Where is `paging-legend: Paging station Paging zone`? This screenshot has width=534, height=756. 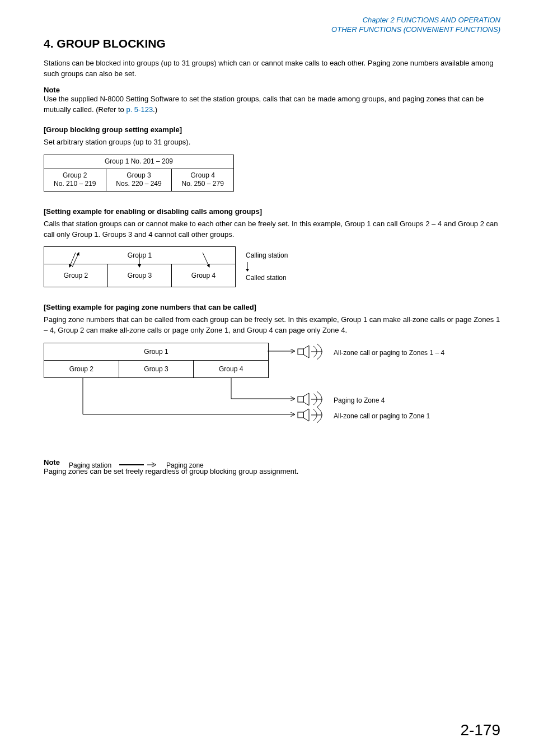 paging-legend: Paging station Paging zone is located at coordinates (137, 465).